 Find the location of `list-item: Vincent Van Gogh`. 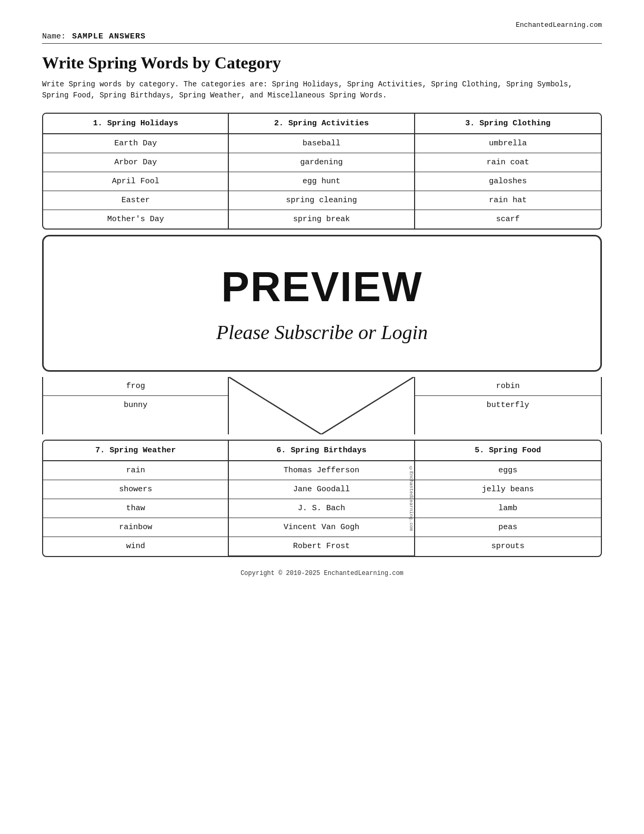

list-item: Vincent Van Gogh is located at coordinates (321, 528).